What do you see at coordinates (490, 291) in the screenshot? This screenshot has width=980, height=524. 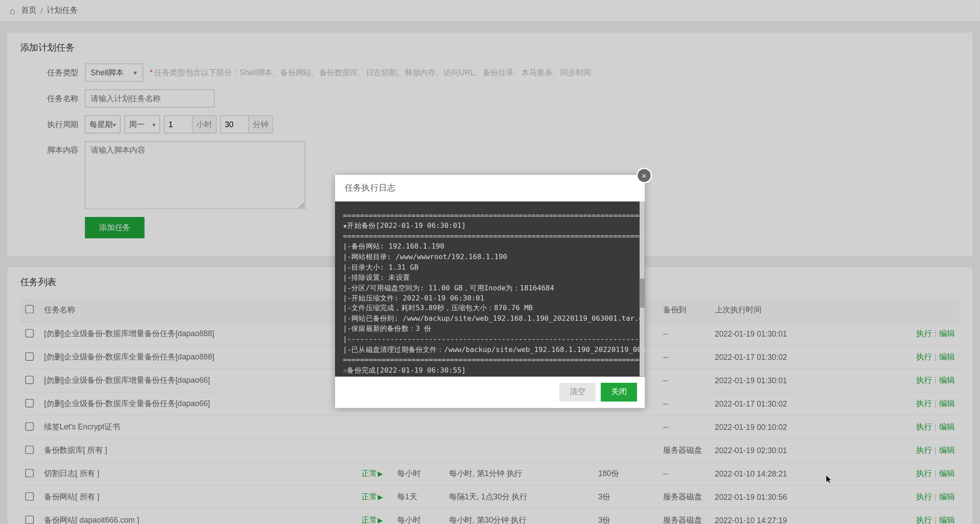 I see `log-modal: × 任务执行日志 ===============================…` at bounding box center [490, 291].